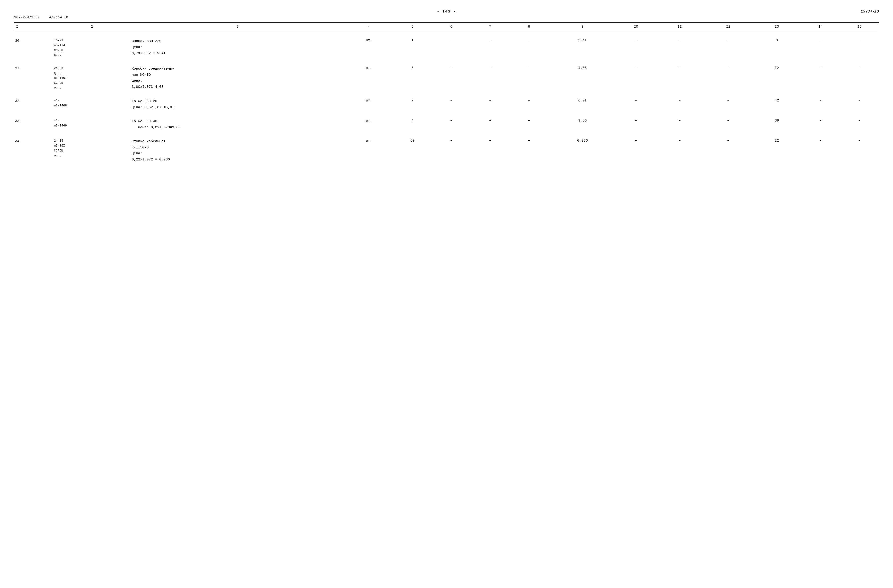  What do you see at coordinates (451, 48) in the screenshot?
I see `row-col6-30: –` at bounding box center [451, 48].